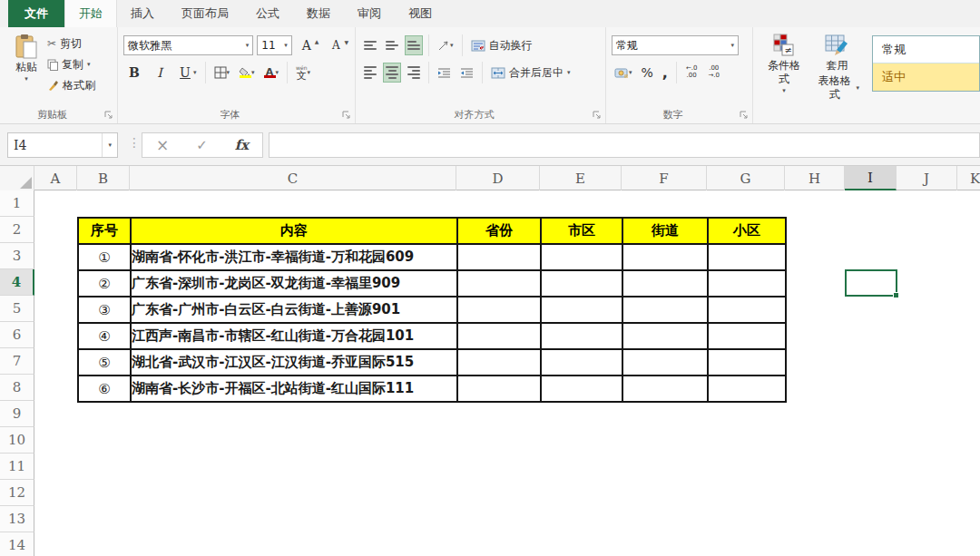 The image size is (980, 556). What do you see at coordinates (747, 336) in the screenshot?
I see `cell-r6c5` at bounding box center [747, 336].